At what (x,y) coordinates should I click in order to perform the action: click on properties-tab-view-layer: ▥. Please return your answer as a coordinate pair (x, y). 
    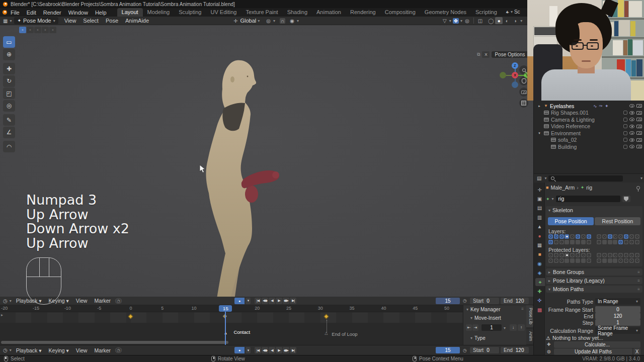
    Looking at the image, I should click on (539, 217).